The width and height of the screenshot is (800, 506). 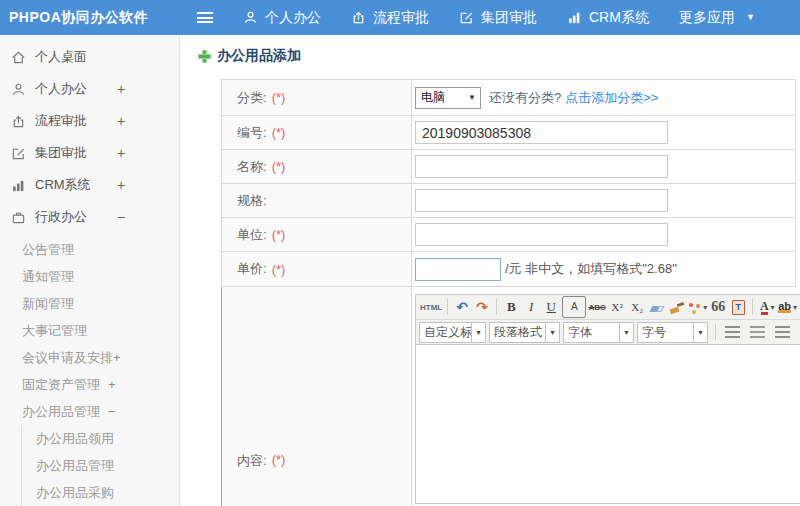 What do you see at coordinates (205, 18) in the screenshot?
I see `hamburger-menu-icon` at bounding box center [205, 18].